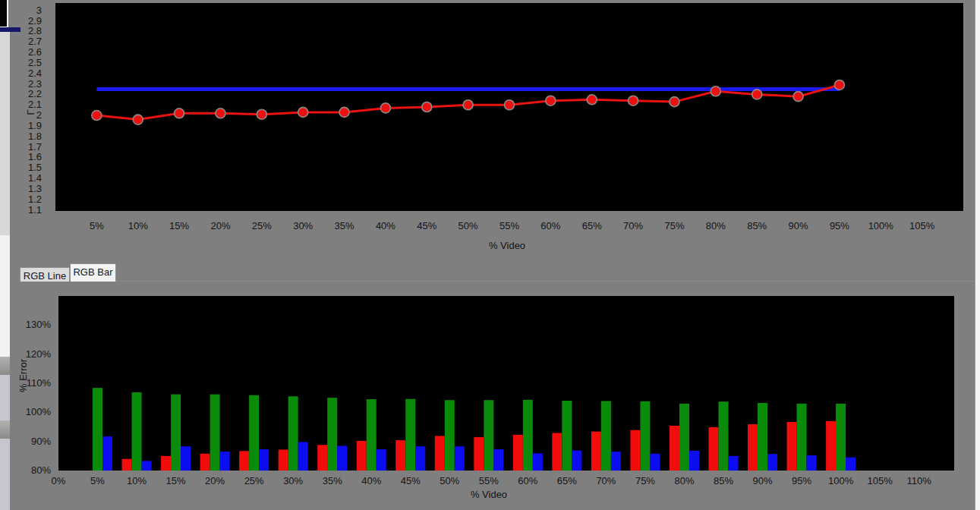 The height and width of the screenshot is (510, 980). Describe the element at coordinates (293, 481) in the screenshot. I see `x-tick-label: 30%` at that location.